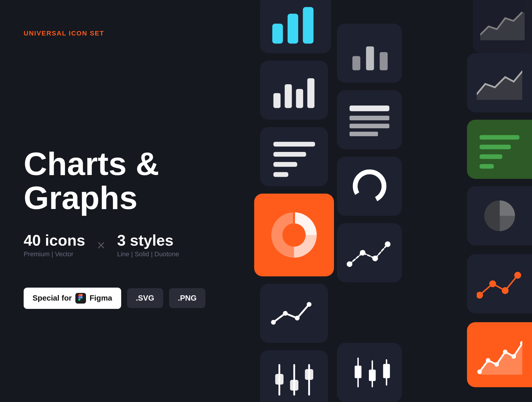  I want to click on table-chart-tile, so click(369, 120).